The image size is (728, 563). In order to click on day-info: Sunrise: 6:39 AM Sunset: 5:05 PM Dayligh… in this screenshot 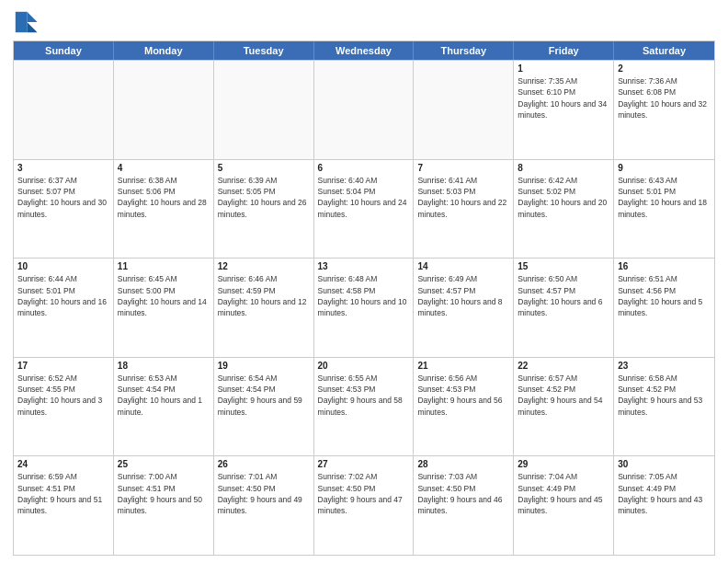, I will do `click(264, 197)`.